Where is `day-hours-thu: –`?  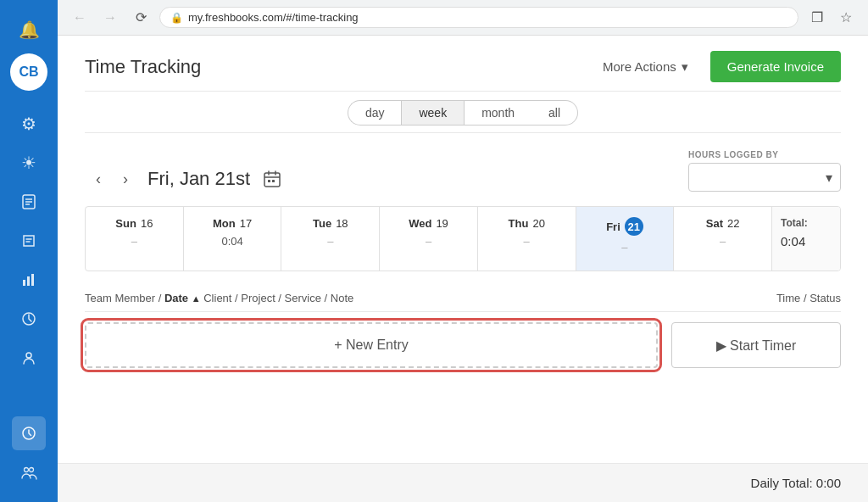
day-hours-thu: – is located at coordinates (527, 241).